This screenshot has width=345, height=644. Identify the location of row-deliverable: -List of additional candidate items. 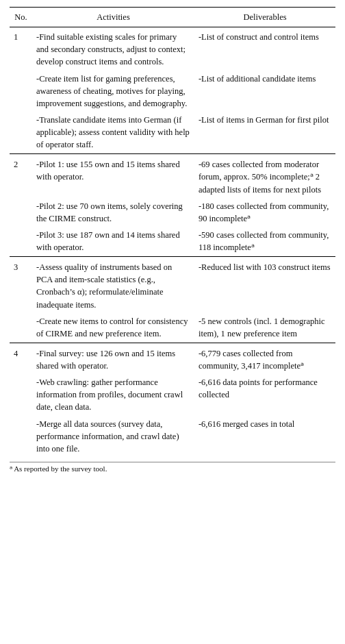
(265, 92).